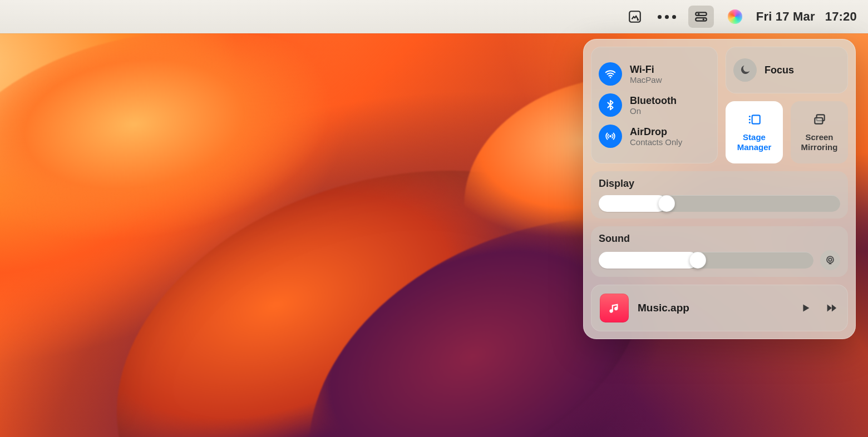 The height and width of the screenshot is (437, 868). Describe the element at coordinates (806, 308) in the screenshot. I see `play-button` at that location.